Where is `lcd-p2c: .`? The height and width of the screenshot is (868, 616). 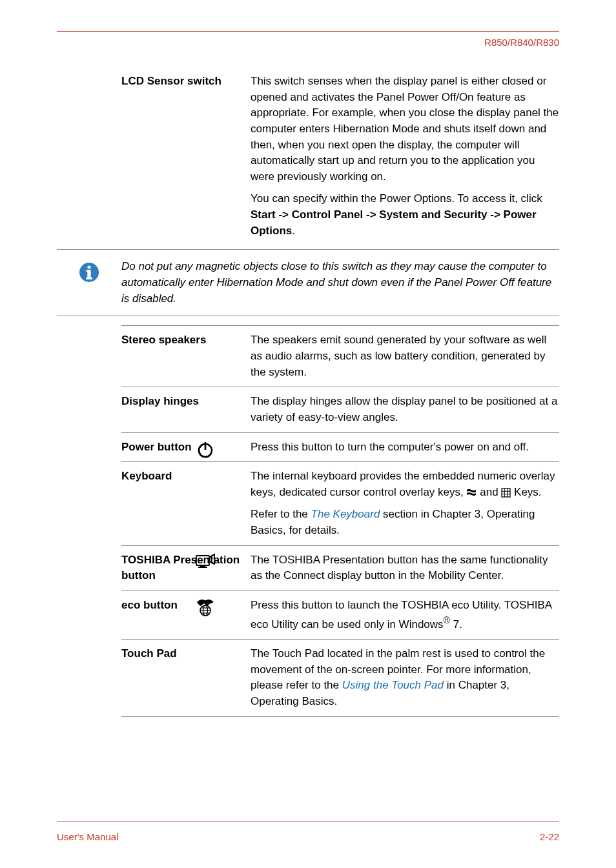 lcd-p2c: . is located at coordinates (293, 231).